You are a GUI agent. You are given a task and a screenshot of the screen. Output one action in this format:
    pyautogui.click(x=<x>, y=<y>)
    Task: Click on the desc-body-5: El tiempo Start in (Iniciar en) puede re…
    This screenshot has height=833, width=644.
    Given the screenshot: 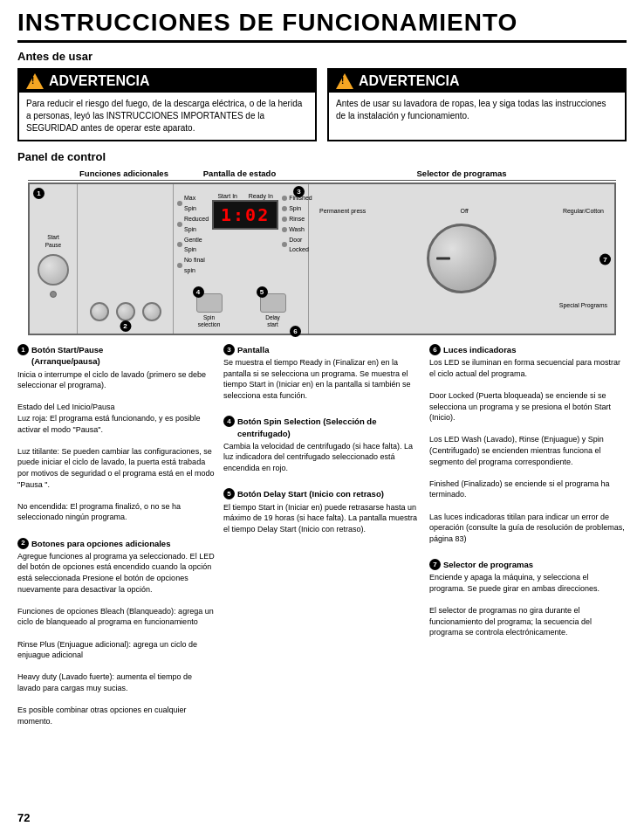 What is the action you would take?
    pyautogui.click(x=322, y=519)
    